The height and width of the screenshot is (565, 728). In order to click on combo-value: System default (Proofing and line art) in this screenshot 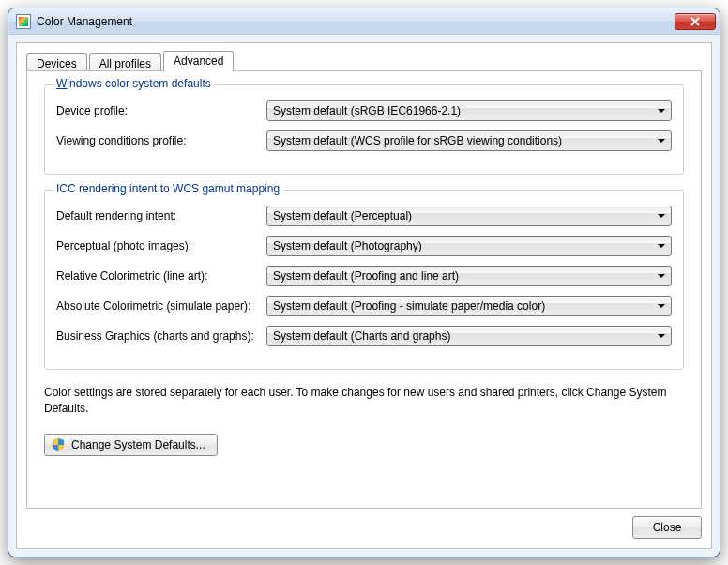, I will do `click(366, 276)`.